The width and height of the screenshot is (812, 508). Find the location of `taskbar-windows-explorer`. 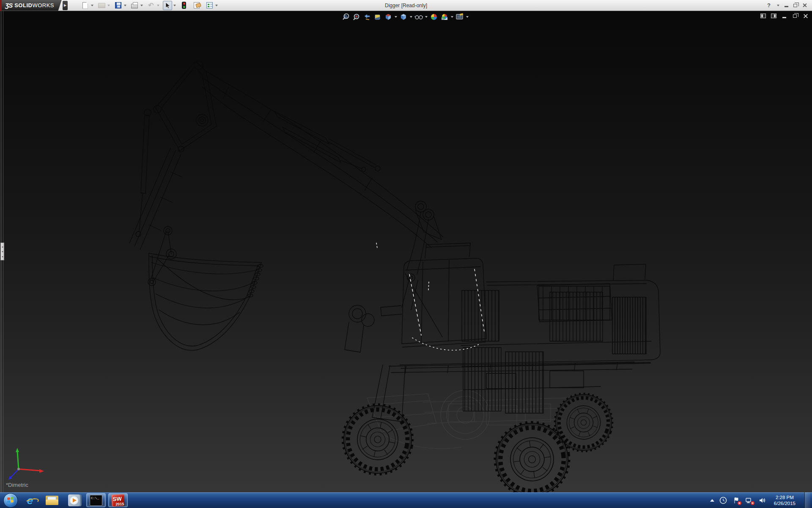

taskbar-windows-explorer is located at coordinates (52, 500).